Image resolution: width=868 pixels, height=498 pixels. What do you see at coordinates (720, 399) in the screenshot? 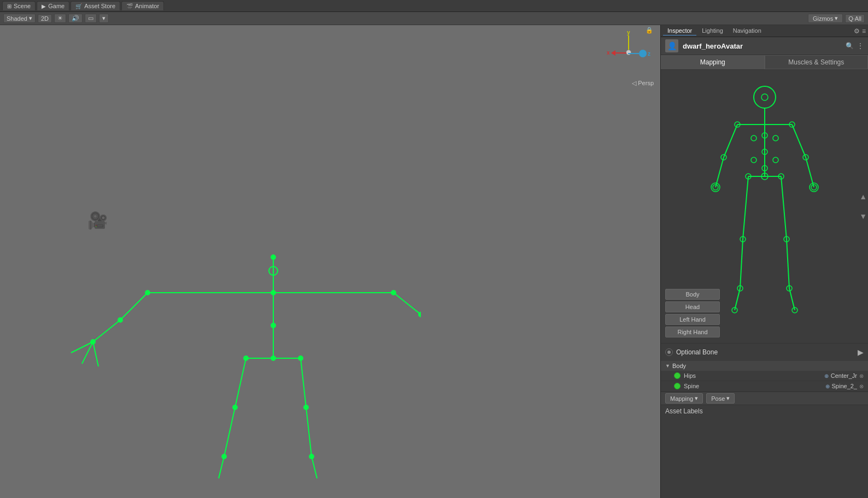
I see `pose-bottom-button: Pose ▾` at bounding box center [720, 399].